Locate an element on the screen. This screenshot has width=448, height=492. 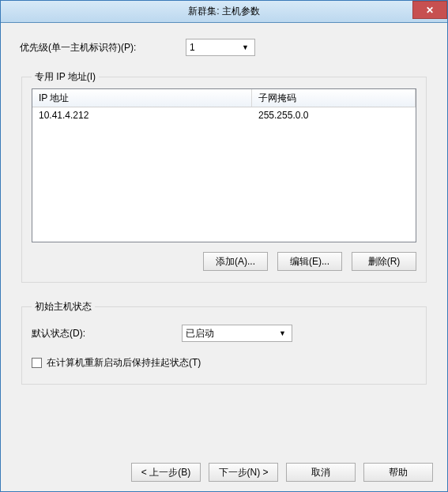
default-state-label: 默认状态(D): is located at coordinates (107, 333).